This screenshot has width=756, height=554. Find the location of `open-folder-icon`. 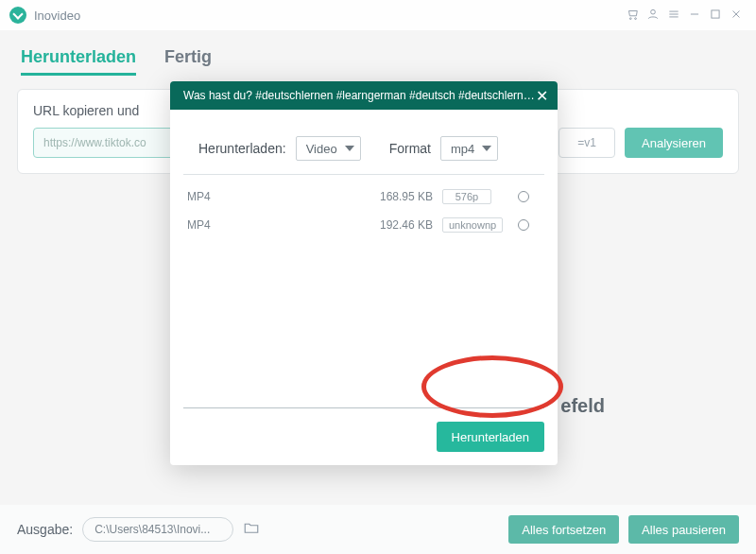

open-folder-icon is located at coordinates (251, 529).